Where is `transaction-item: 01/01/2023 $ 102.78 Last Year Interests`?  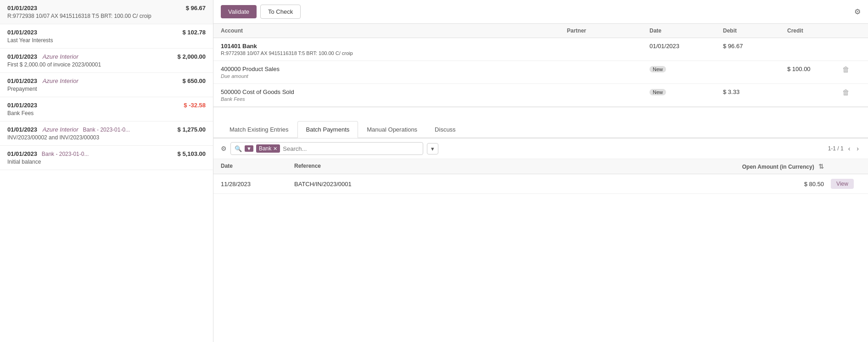 transaction-item: 01/01/2023 $ 102.78 Last Year Interests is located at coordinates (106, 37).